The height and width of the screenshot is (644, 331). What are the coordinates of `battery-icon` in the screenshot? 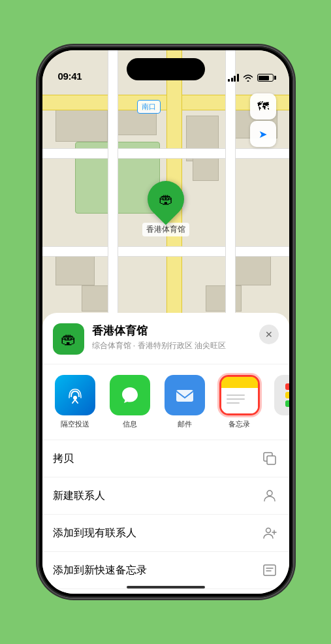 It's located at (265, 78).